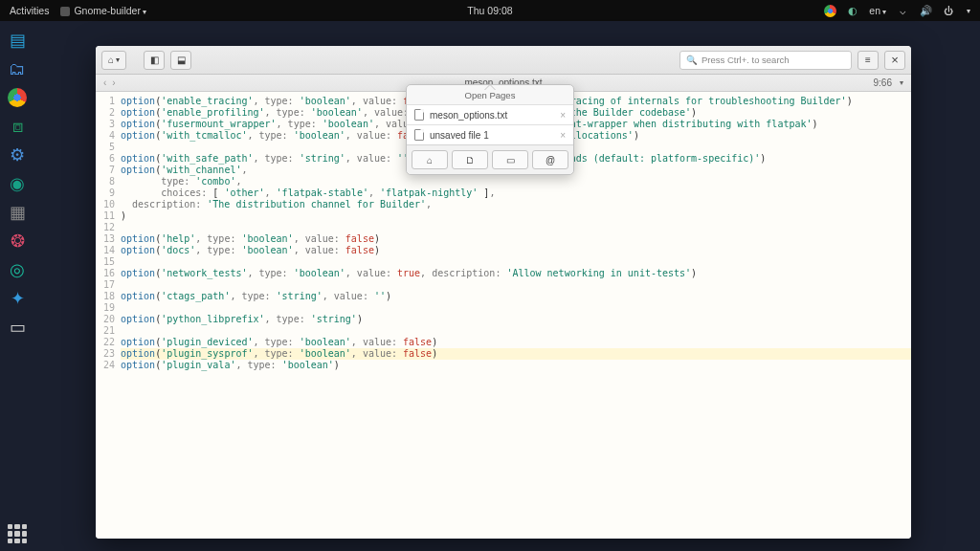 The width and height of the screenshot is (980, 551). Describe the element at coordinates (516, 216) in the screenshot. I see `code-line: )` at that location.